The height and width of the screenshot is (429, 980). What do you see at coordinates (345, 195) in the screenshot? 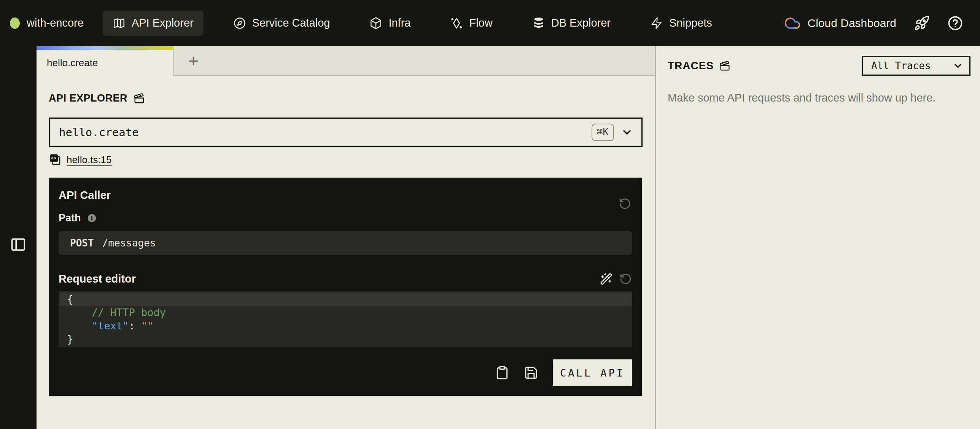
I see `api-caller-title: API Caller` at bounding box center [345, 195].